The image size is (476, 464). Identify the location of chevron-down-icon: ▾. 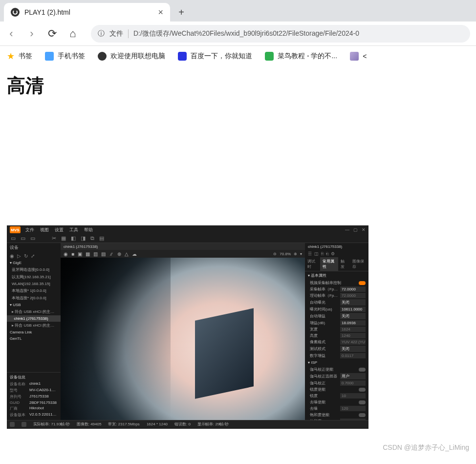
(301, 254).